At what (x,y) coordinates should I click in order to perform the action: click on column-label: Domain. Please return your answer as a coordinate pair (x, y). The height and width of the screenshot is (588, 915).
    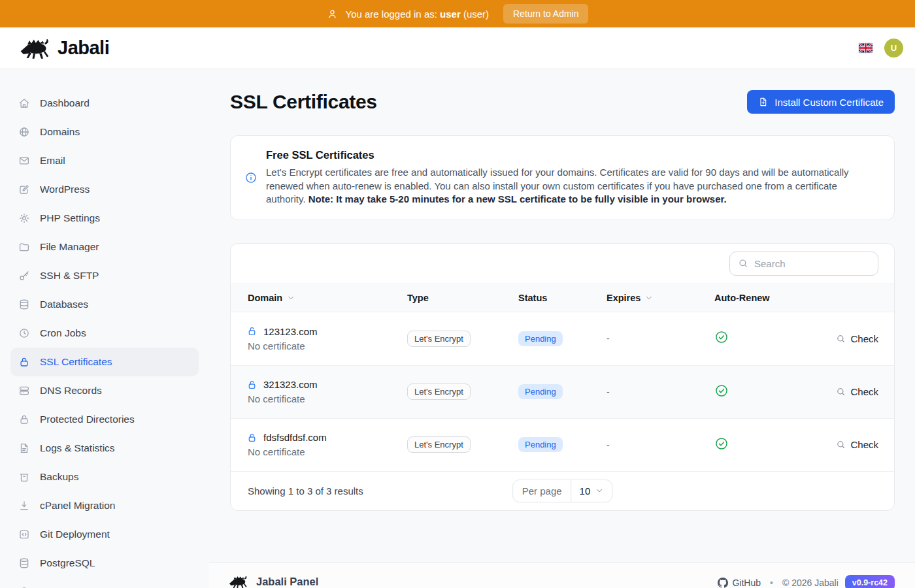
    Looking at the image, I should click on (265, 298).